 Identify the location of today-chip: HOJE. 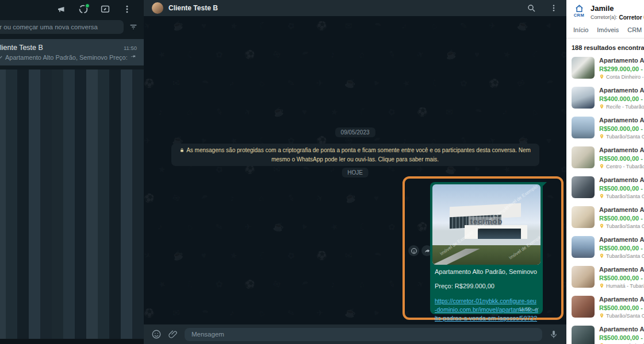
(355, 172).